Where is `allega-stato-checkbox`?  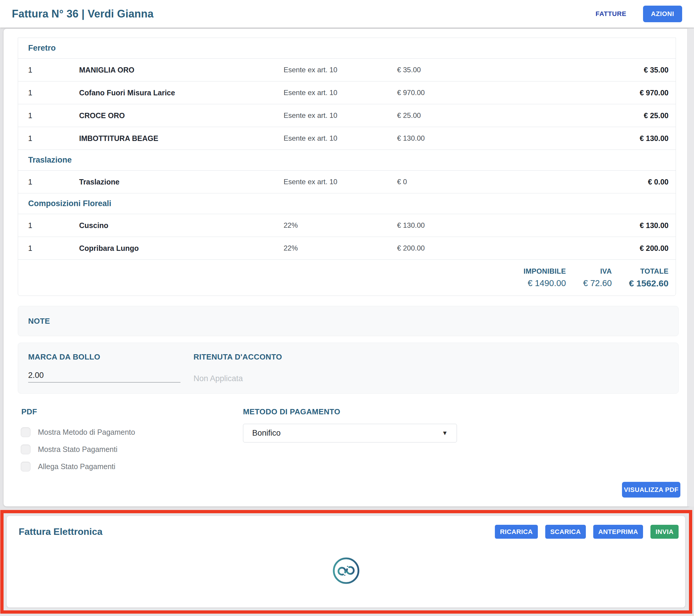 allega-stato-checkbox is located at coordinates (26, 466).